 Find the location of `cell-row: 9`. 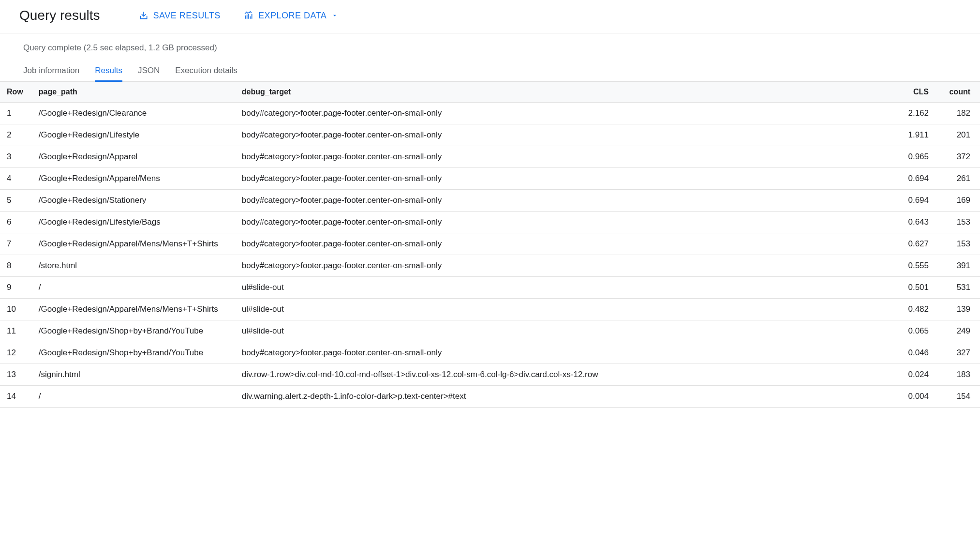

cell-row: 9 is located at coordinates (15, 288).